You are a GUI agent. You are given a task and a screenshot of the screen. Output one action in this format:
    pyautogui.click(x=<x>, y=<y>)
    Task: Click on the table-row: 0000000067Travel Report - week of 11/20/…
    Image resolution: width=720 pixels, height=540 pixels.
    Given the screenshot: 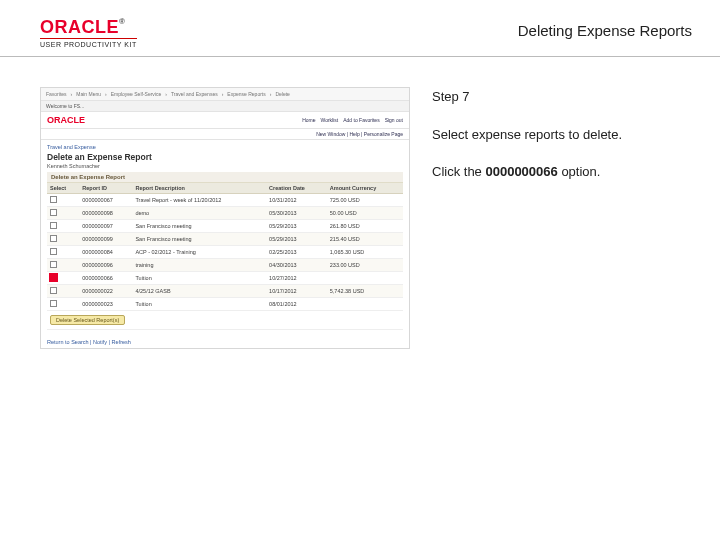 What is the action you would take?
    pyautogui.click(x=225, y=200)
    